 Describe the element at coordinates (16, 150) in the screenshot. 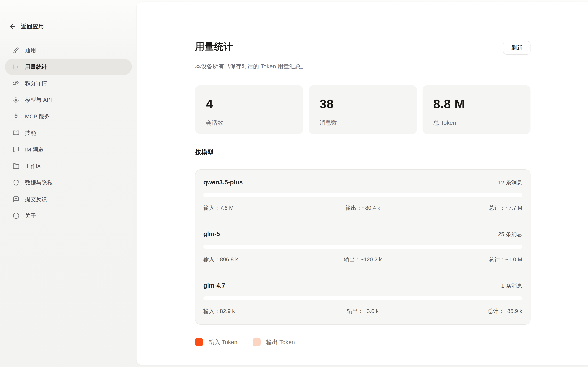

I see `message-square-icon` at that location.